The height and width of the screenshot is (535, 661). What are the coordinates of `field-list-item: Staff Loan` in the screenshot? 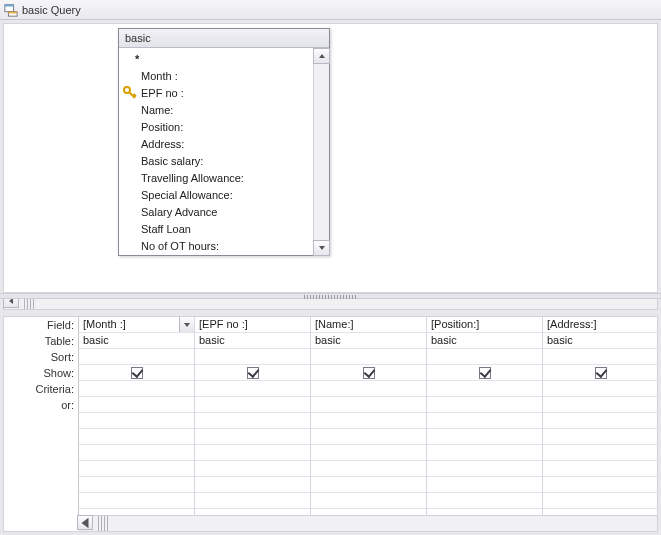 It's located at (235, 230).